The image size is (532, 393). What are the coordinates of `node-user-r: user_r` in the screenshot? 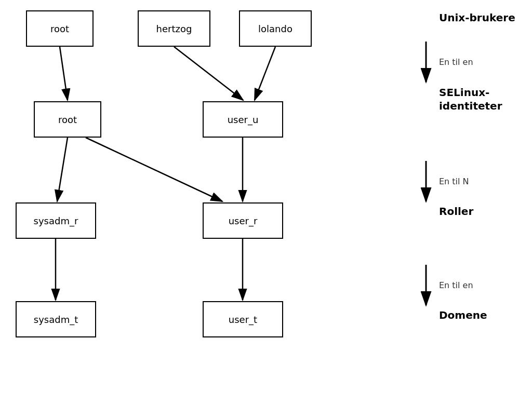 It's located at (243, 221).